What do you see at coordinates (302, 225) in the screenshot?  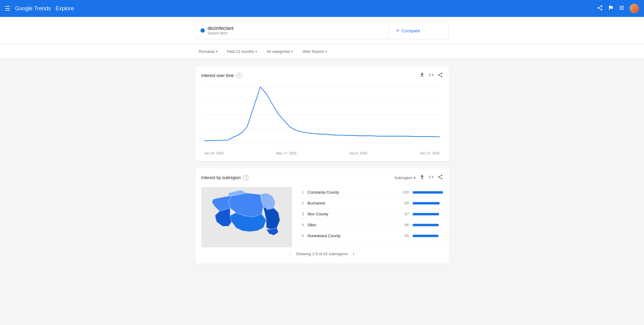 I see `rank-4: 4` at bounding box center [302, 225].